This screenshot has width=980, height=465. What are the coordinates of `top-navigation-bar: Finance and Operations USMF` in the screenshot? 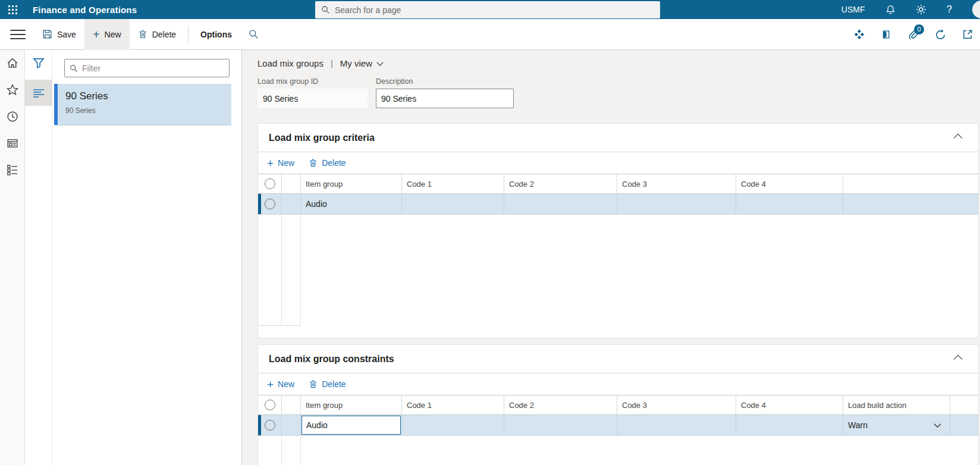 It's located at (490, 10).